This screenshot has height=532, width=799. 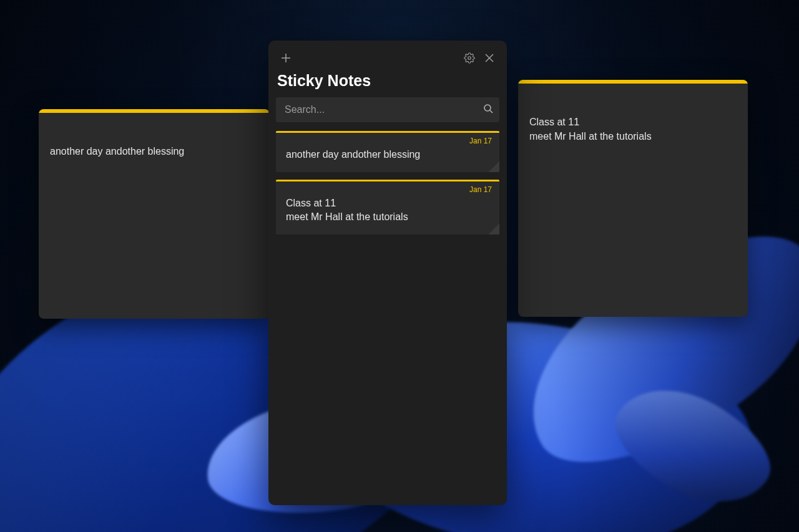 I want to click on search-input, so click(x=388, y=110).